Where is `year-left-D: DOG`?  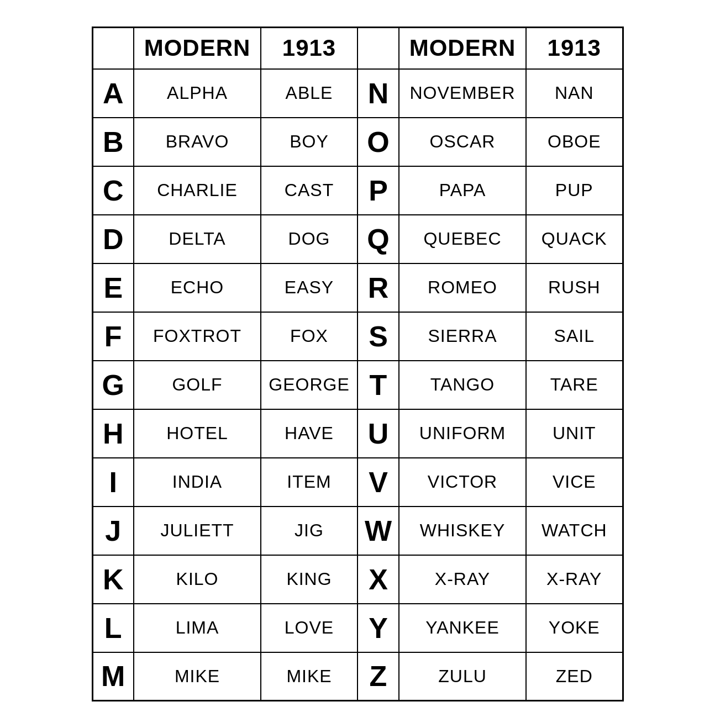
year-left-D: DOG is located at coordinates (309, 239).